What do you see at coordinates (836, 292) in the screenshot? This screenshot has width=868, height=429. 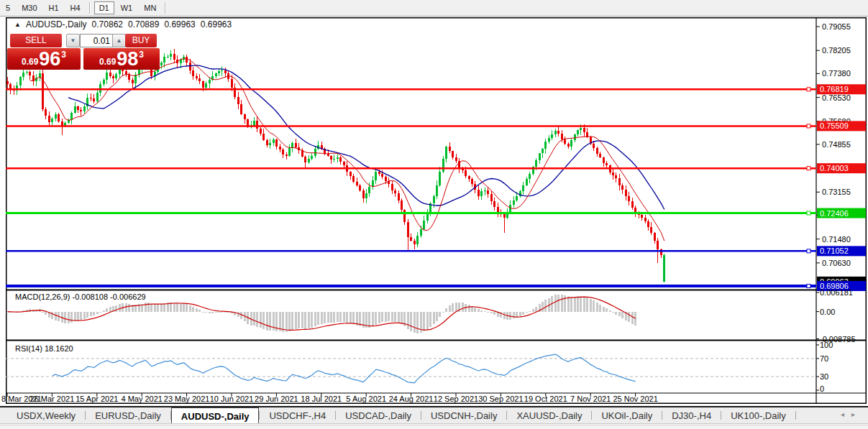 I see `macd-scale-tick: 0.006181` at bounding box center [836, 292].